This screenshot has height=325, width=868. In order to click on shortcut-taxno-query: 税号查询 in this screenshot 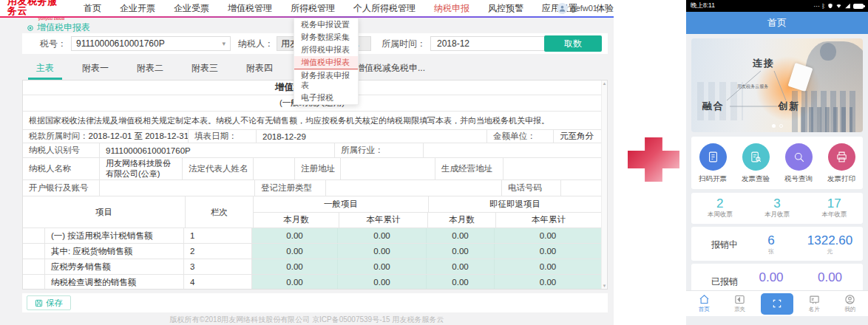, I will do `click(799, 162)`.